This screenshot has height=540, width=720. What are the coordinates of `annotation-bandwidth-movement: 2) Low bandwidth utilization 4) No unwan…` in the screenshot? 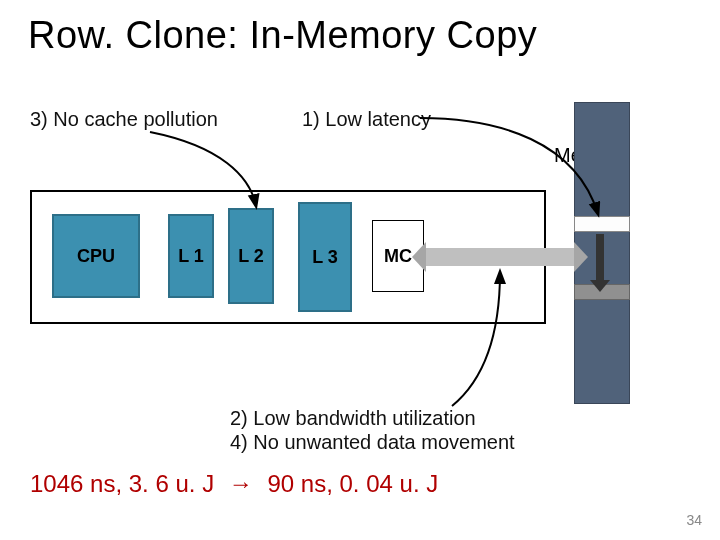 It's located at (372, 430).